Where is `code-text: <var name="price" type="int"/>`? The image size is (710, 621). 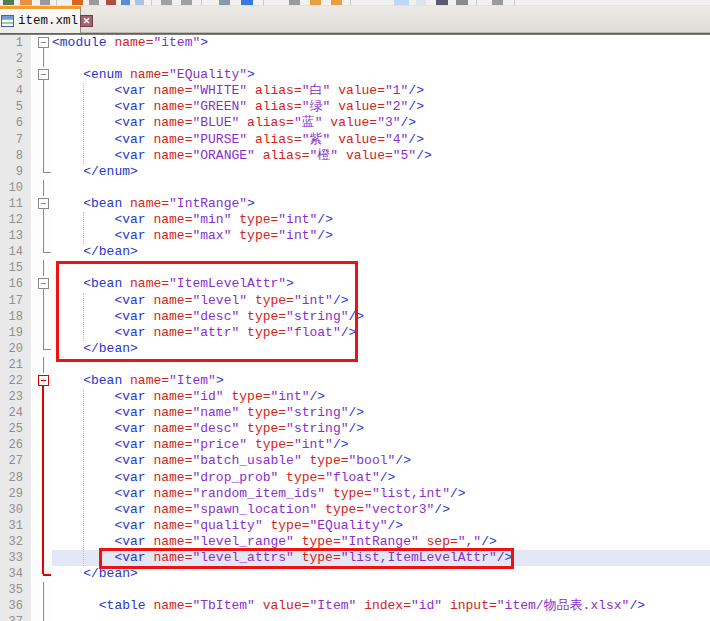 code-text: <var name="price" type="int"/> is located at coordinates (381, 445).